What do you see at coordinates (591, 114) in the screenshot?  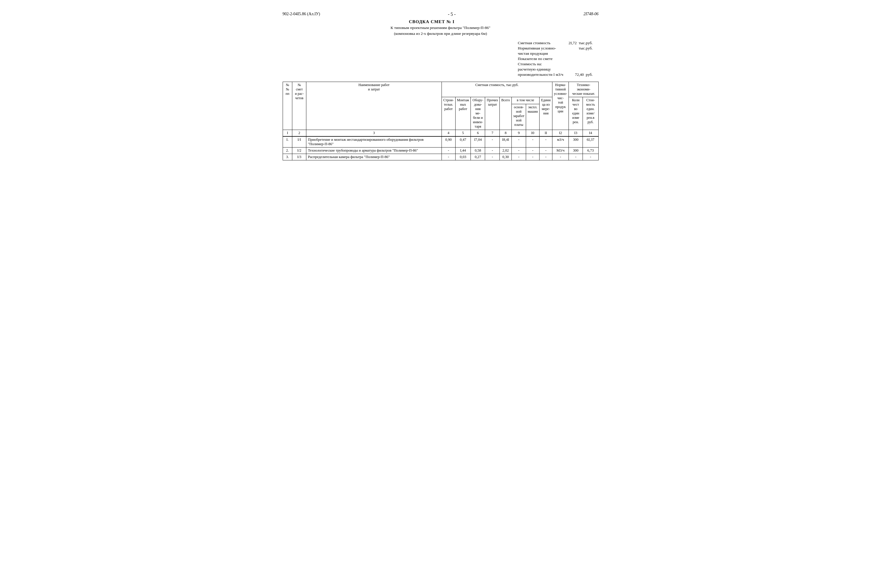 I see `col-stoimost: Стои-мостьедин.изме/рен.вруб.` at bounding box center [591, 114].